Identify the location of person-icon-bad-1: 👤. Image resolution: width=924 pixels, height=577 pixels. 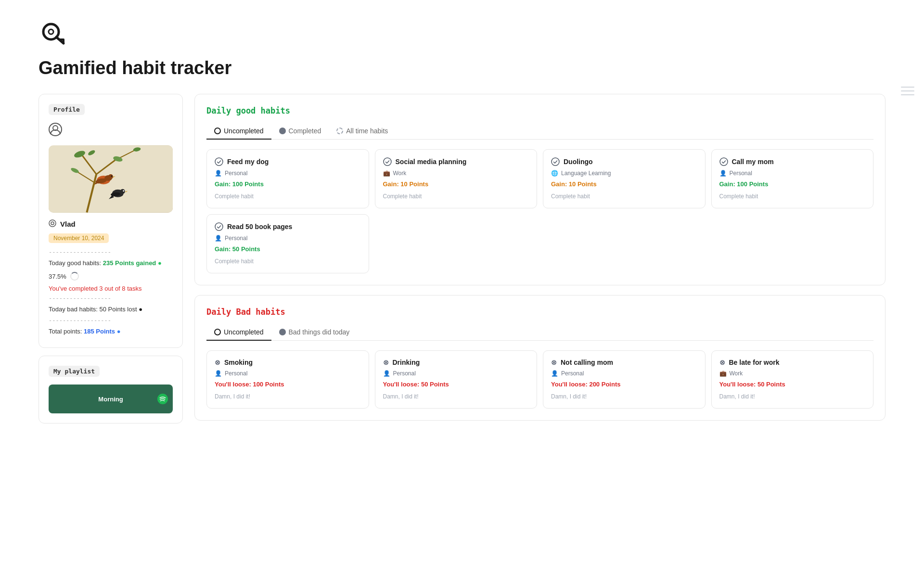
(218, 373).